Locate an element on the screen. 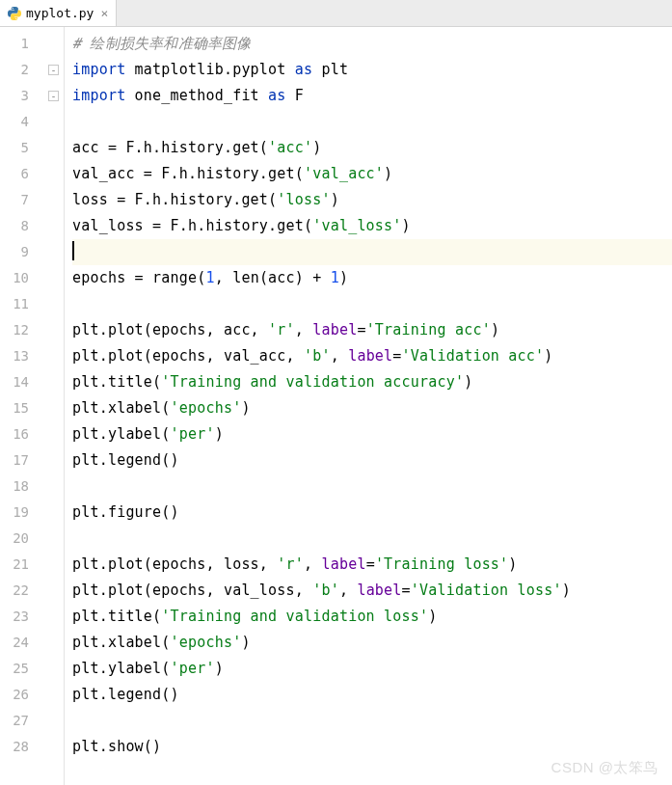 This screenshot has height=785, width=672. code-line: plt.plot(epochs, acc, 'r', label='Traini… is located at coordinates (372, 330).